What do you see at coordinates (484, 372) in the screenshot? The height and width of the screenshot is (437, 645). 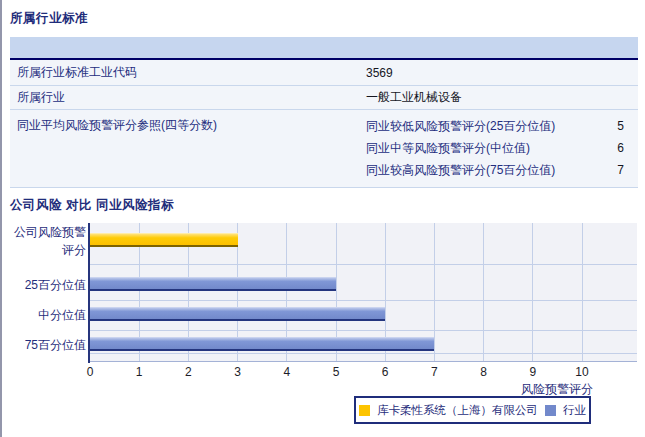 I see `x-tick-label: 8` at bounding box center [484, 372].